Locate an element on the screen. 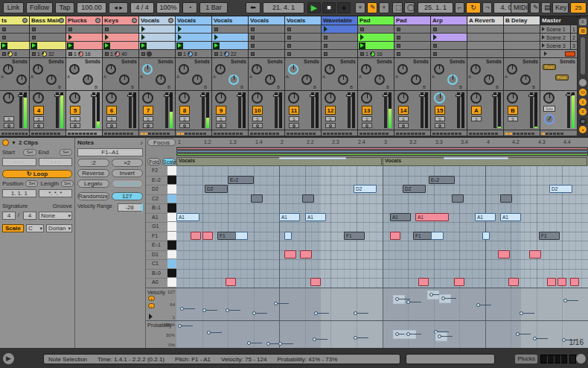 This screenshot has height=368, width=588. track-header: Pad is located at coordinates (376, 21).